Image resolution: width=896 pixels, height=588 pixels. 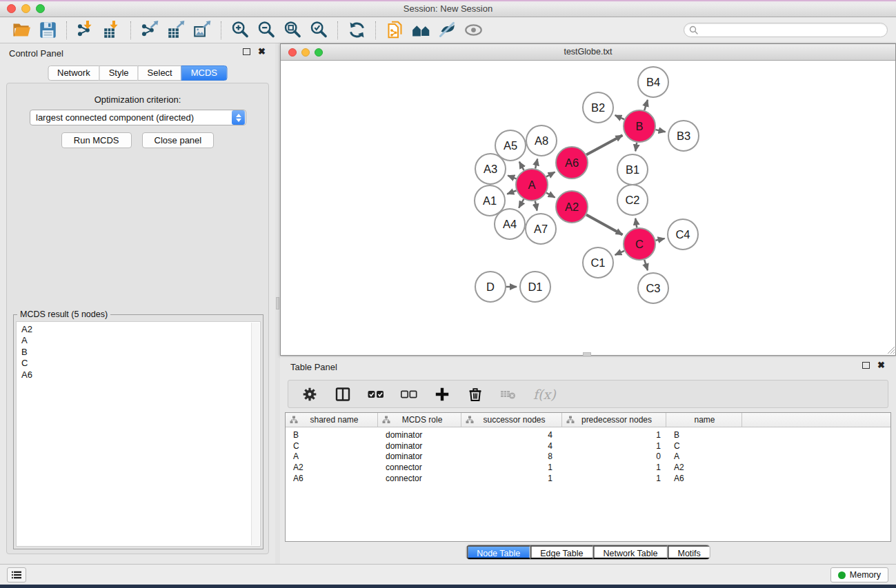 What do you see at coordinates (40, 8) in the screenshot?
I see `zoom-window-button` at bounding box center [40, 8].